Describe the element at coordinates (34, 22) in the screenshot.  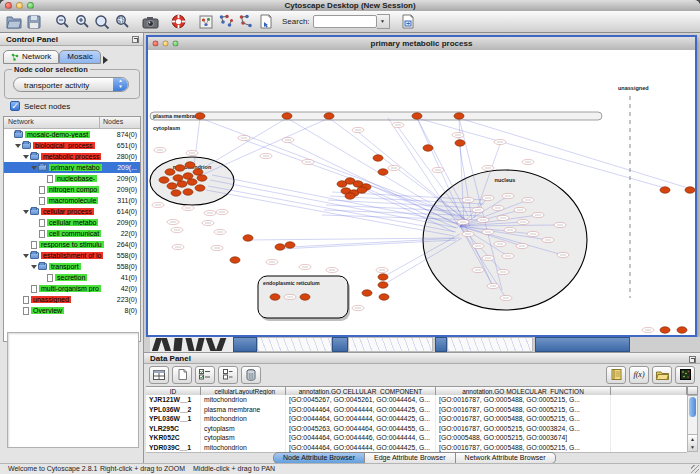
I see `save-session-icon` at that location.